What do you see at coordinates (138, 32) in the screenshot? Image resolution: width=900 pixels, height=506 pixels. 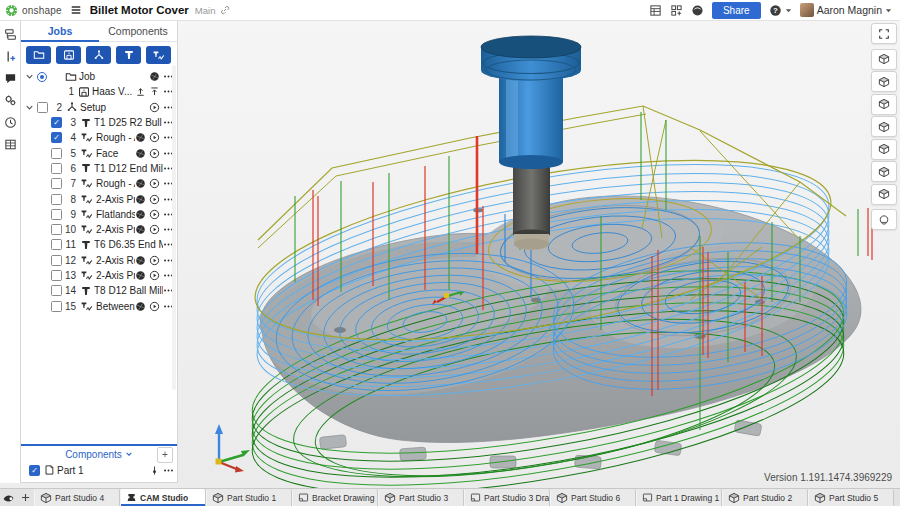 I see `tab-components: Components` at bounding box center [138, 32].